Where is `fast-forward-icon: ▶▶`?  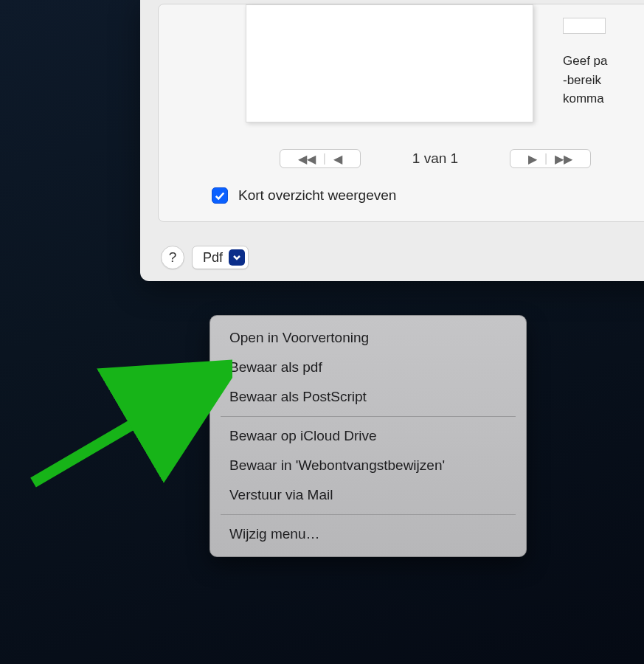
fast-forward-icon: ▶▶ is located at coordinates (564, 159).